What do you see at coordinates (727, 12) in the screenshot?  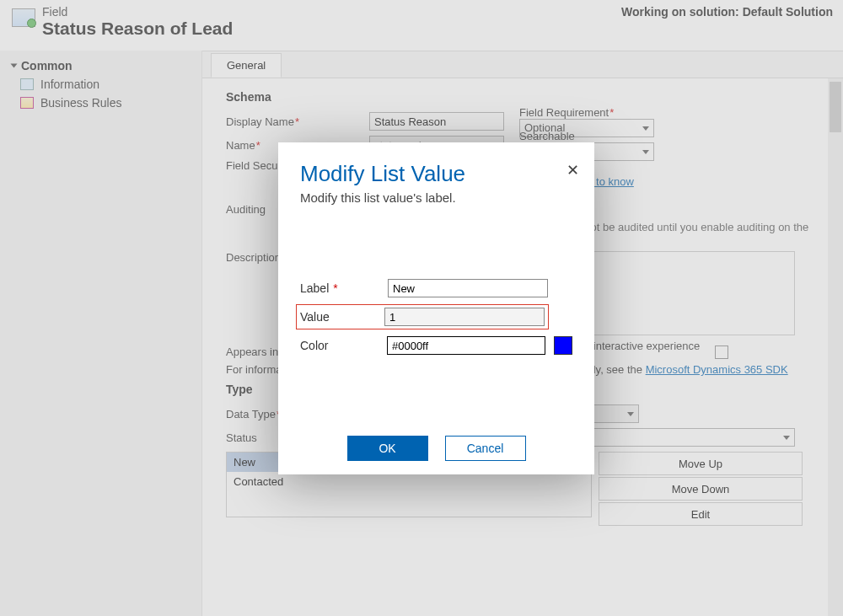 I see `working-on-solution: Working on solution: Default Solution` at bounding box center [727, 12].